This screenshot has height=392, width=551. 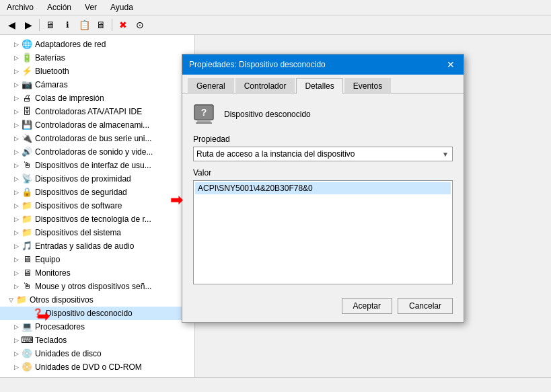 I want to click on tree-item-controladoras-sonido: ▷🔊Controladoras de sonido y vide..., so click(x=97, y=152).